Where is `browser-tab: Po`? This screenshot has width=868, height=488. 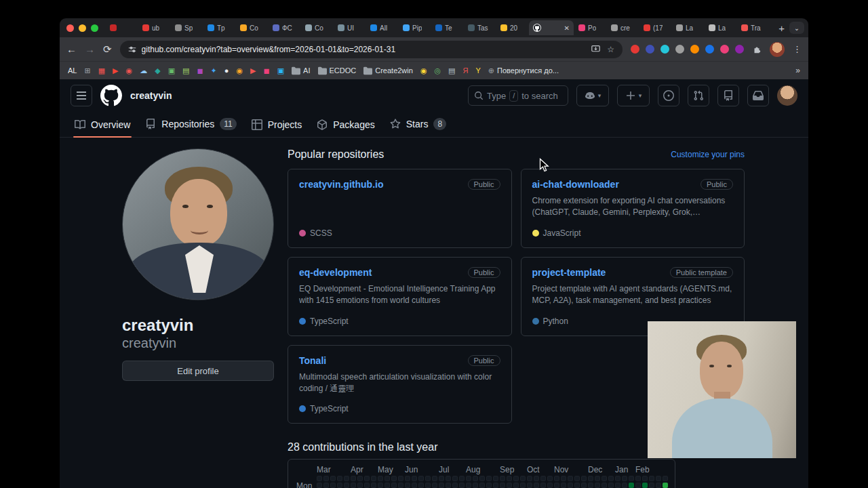
browser-tab: Po is located at coordinates (590, 28).